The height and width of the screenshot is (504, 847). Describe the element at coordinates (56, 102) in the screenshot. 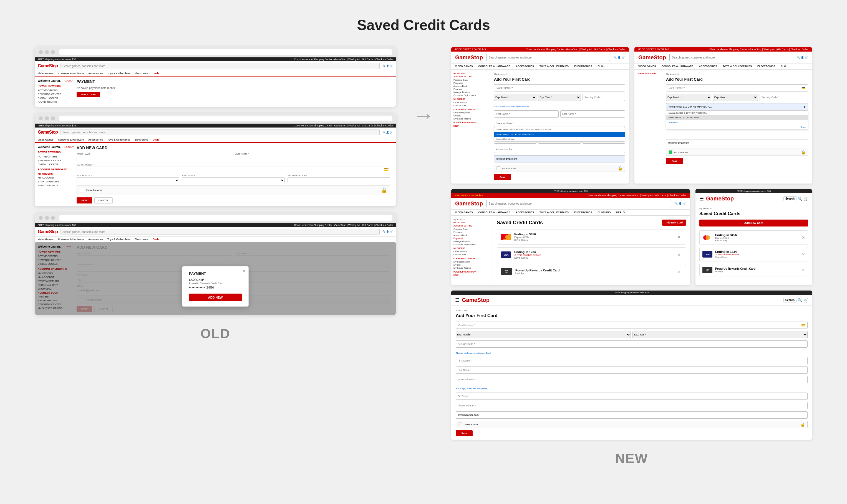

I see `sidebar-saved-trades: SAVED TRADES` at that location.